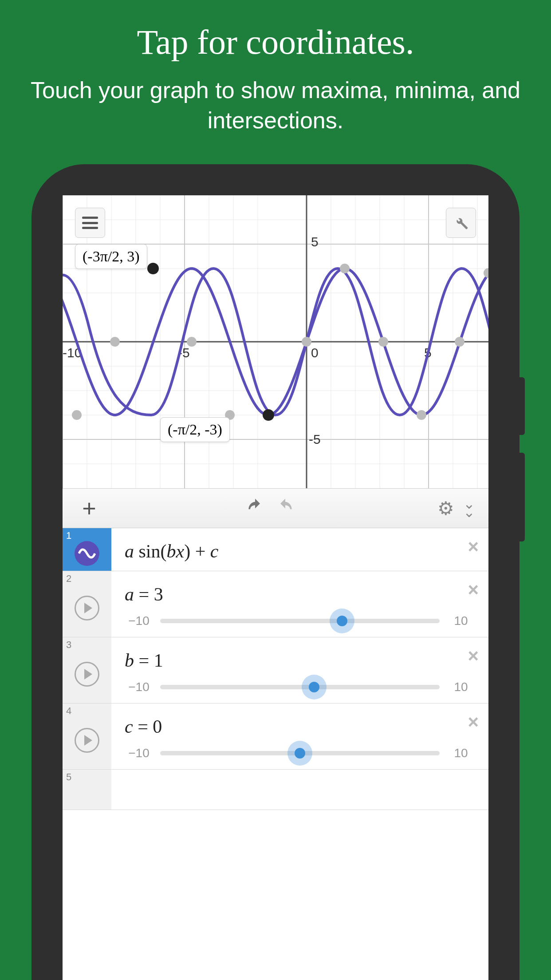 This screenshot has height=980, width=551. Describe the element at coordinates (285, 508) in the screenshot. I see `redo-button` at that location.